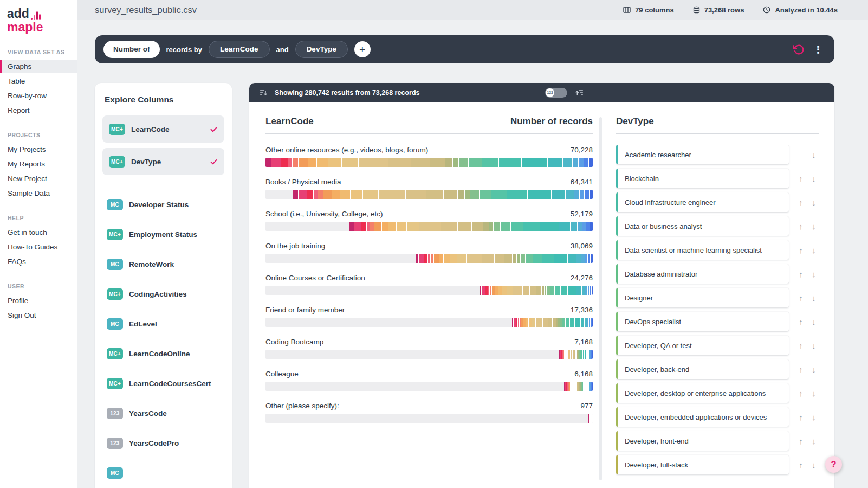 The image size is (868, 488). I want to click on sidebar-item-sample-data: Sample Data, so click(38, 193).